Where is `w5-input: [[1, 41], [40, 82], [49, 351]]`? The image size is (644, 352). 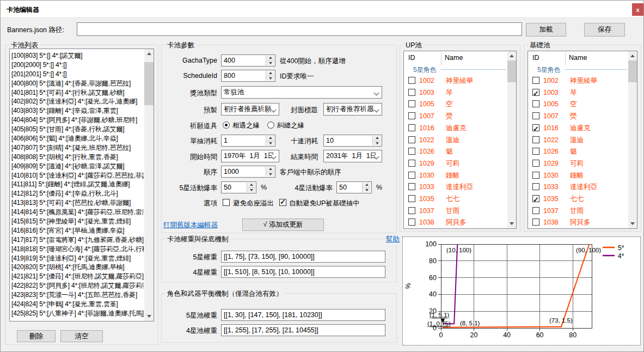
w5-input: [[1, 41], [40, 82], [49, 351]] is located at coordinates (303, 257).